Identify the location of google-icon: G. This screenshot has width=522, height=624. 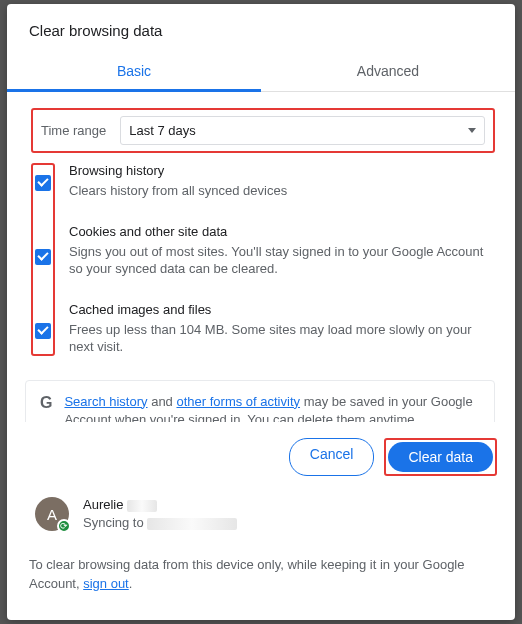
(46, 402).